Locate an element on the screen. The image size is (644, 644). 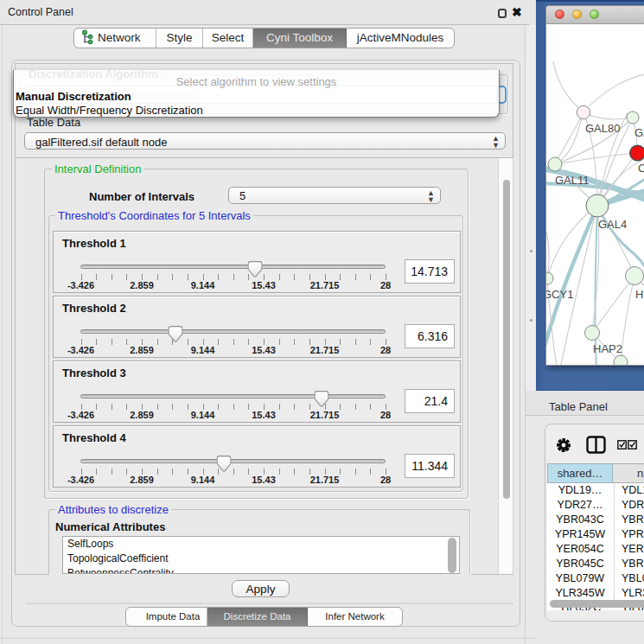
svg-text: HAP2 is located at coordinates (608, 349).